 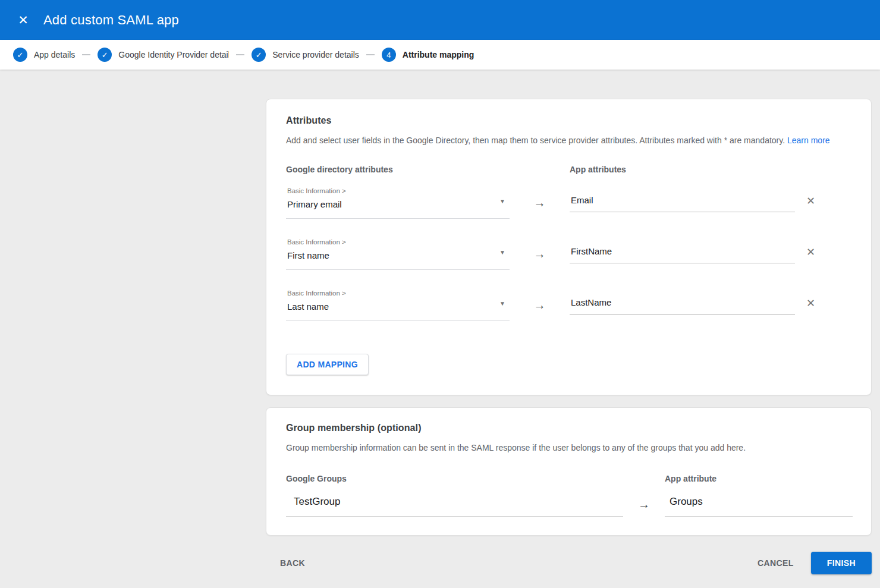 I want to click on app-attribute-input: Email, so click(x=683, y=203).